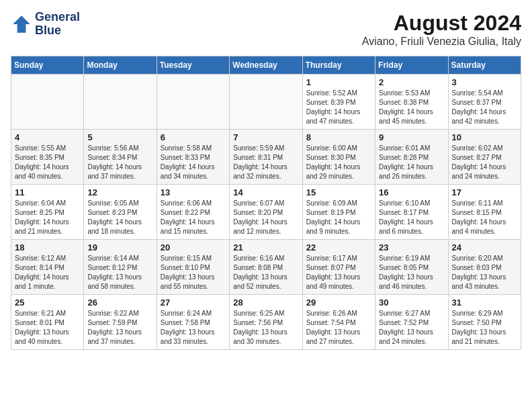 The width and height of the screenshot is (532, 411). What do you see at coordinates (193, 66) in the screenshot?
I see `day-of-week-header: Tuesday` at bounding box center [193, 66].